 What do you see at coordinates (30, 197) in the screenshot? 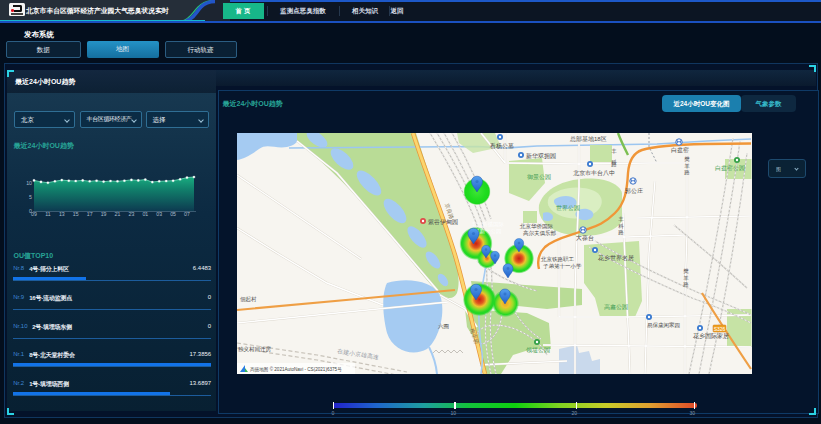
I see `svg-text: 5` at bounding box center [30, 197].